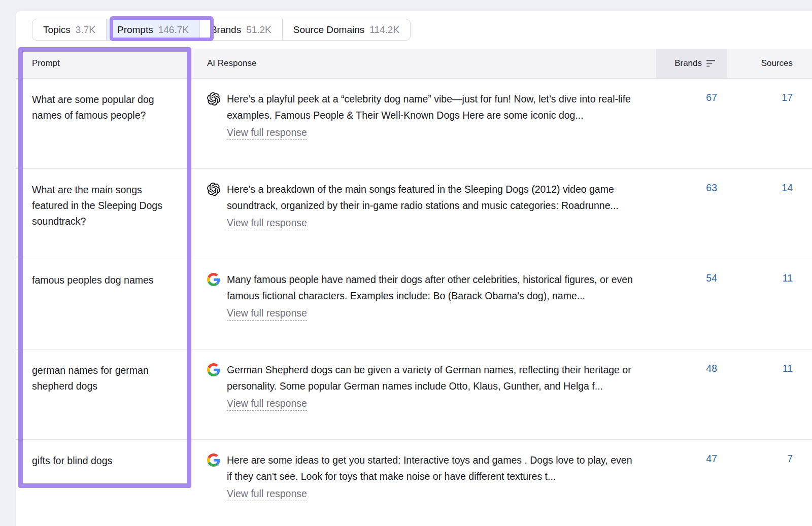  What do you see at coordinates (712, 64) in the screenshot?
I see `sort-descending-icon` at bounding box center [712, 64].